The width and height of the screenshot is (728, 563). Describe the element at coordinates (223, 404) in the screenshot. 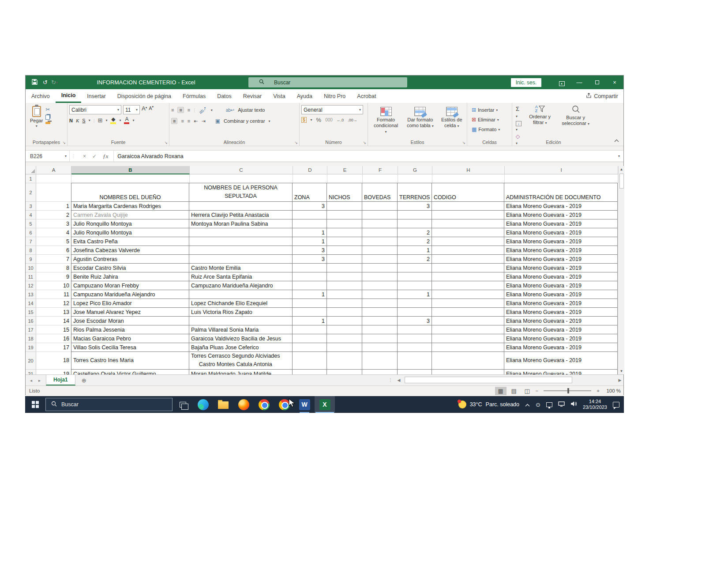

I see `file-explorer-app` at that location.